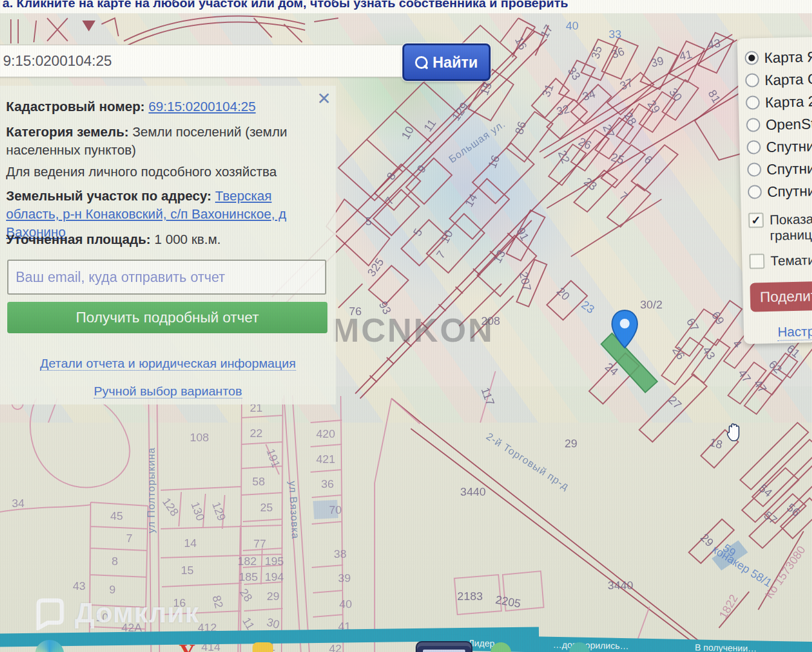 The width and height of the screenshot is (812, 652). I want to click on parcel-number: 182, so click(247, 561).